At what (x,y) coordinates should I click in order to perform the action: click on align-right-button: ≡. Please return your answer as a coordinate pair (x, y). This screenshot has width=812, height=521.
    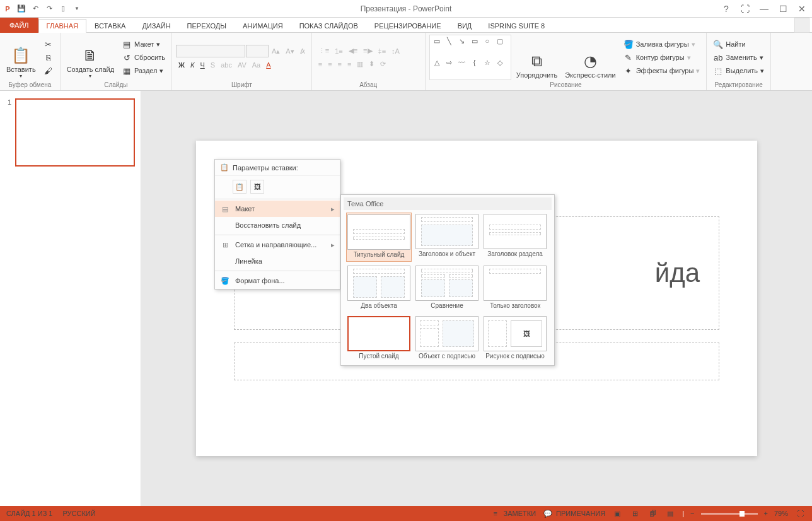
    Looking at the image, I should click on (340, 64).